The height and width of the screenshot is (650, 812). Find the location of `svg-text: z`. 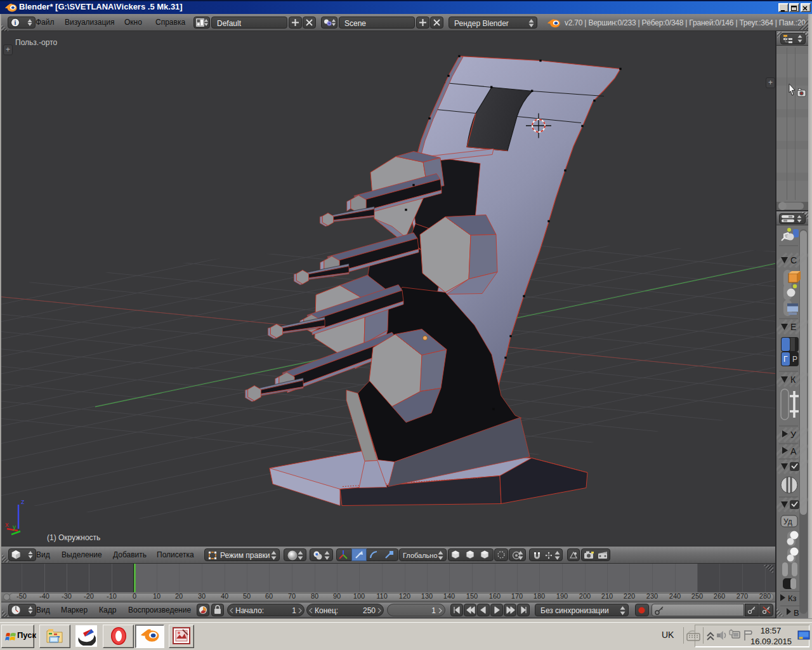

svg-text: z is located at coordinates (23, 501).